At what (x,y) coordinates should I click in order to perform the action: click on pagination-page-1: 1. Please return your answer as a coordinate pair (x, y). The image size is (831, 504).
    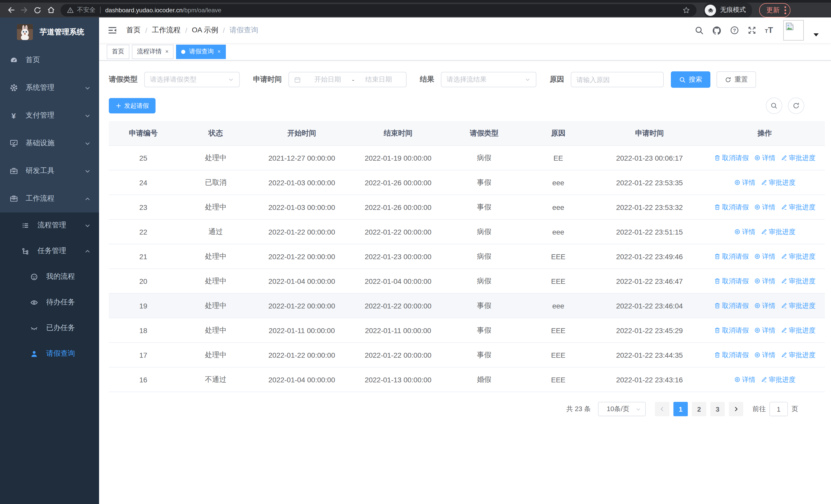
    Looking at the image, I should click on (681, 409).